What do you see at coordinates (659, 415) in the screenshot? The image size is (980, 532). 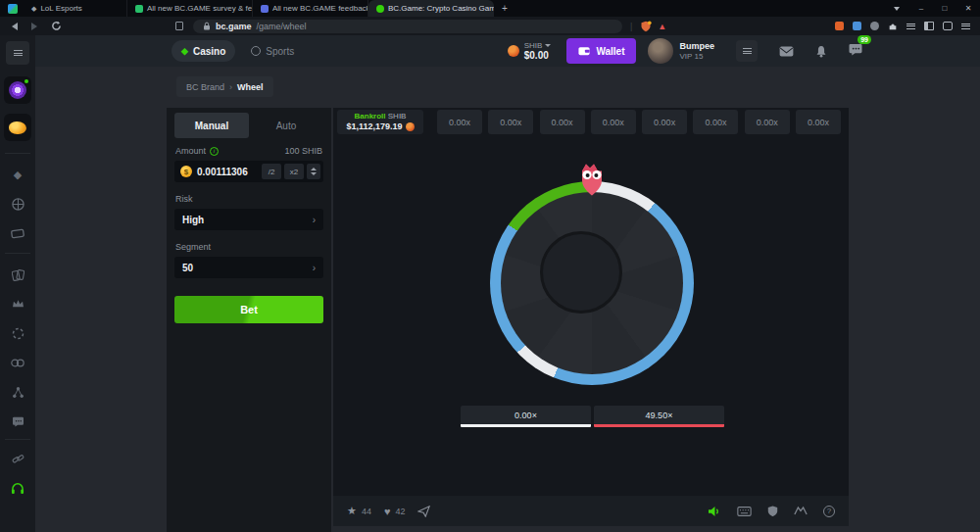 I see `result-value: 49.50×` at bounding box center [659, 415].